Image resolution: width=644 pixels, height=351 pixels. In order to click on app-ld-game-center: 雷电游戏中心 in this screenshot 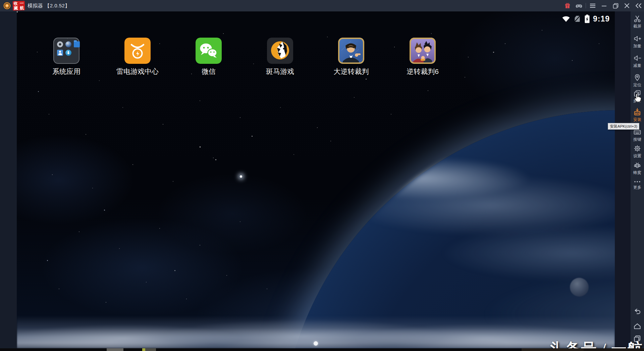, I will do `click(138, 57)`.